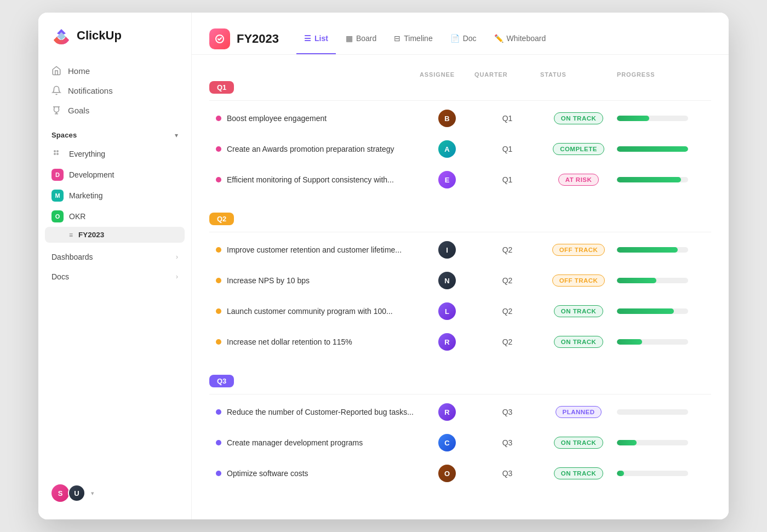 The width and height of the screenshot is (767, 532). What do you see at coordinates (318, 75) in the screenshot?
I see `col-task` at bounding box center [318, 75].